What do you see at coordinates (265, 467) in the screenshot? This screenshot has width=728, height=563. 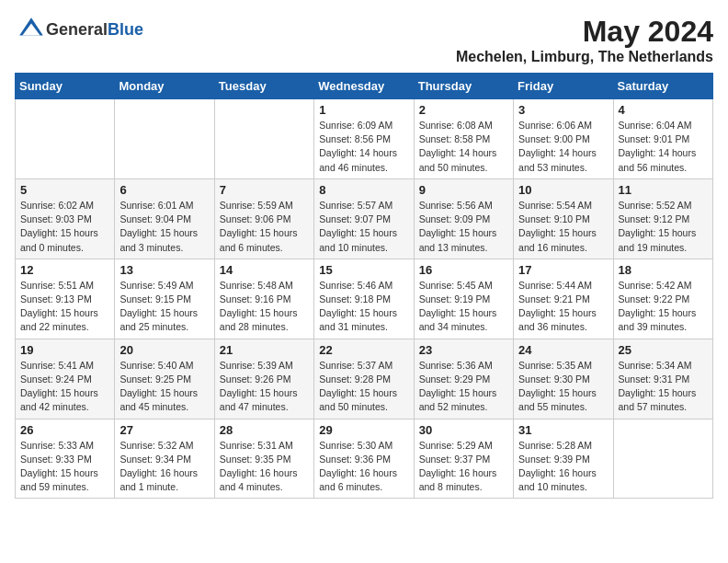 I see `day-info: Sunrise: 5:31 AM Sunset: 9:35 PM Dayligh…` at bounding box center [265, 467].